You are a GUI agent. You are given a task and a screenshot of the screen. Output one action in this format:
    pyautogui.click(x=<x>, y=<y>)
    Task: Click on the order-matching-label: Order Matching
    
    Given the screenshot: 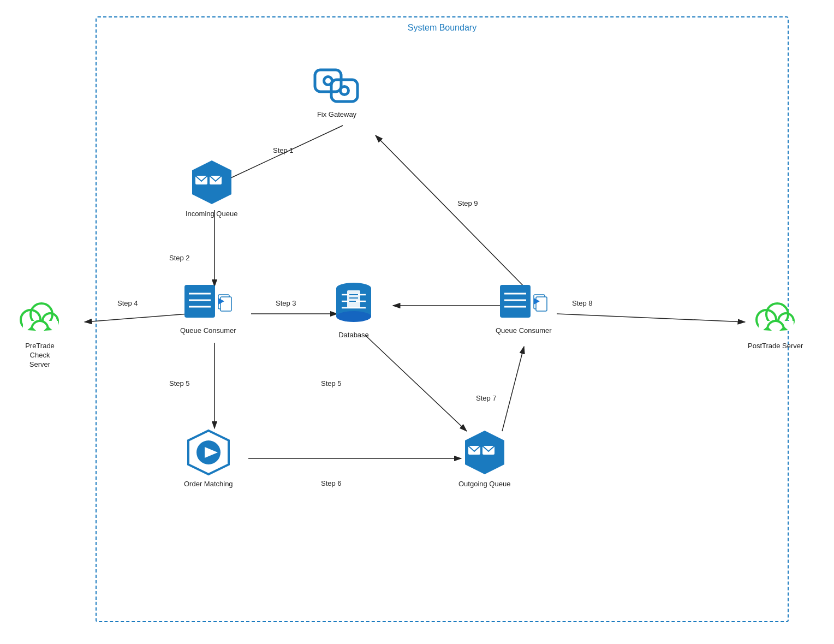 What is the action you would take?
    pyautogui.click(x=208, y=485)
    